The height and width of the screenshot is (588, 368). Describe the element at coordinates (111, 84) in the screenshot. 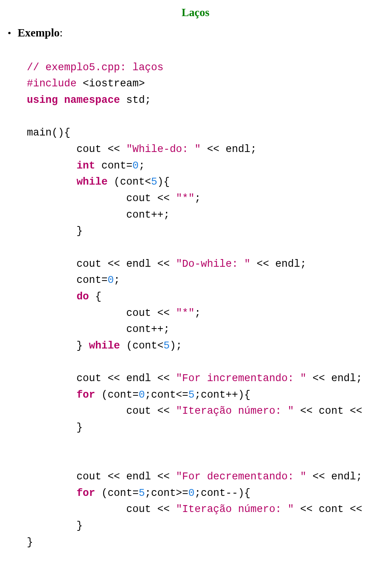

I see `code-include-value: <iostream>` at that location.